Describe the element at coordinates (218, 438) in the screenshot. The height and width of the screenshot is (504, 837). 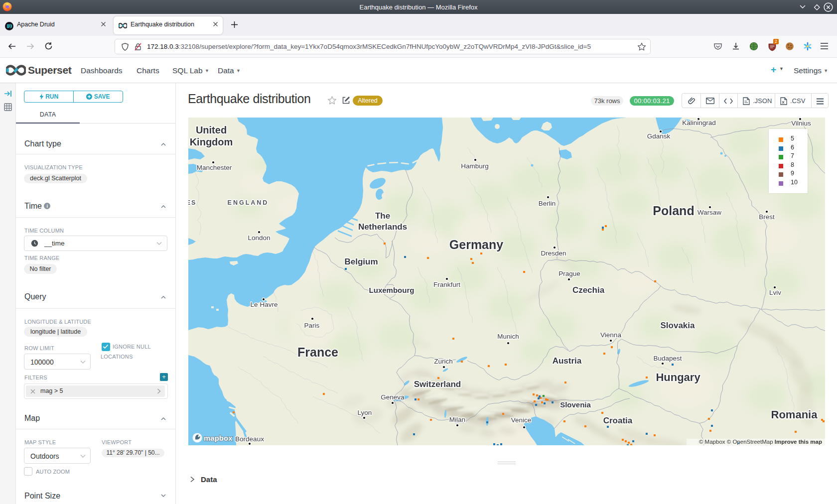
I see `svg-text: mapbox` at that location.